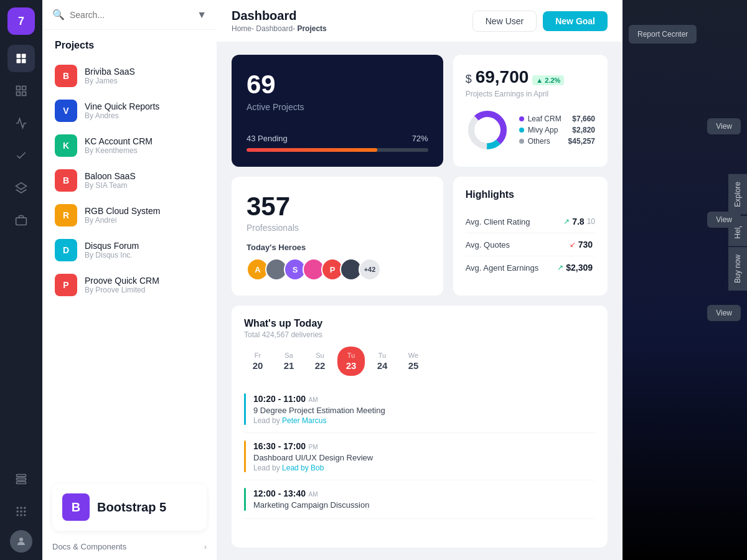  What do you see at coordinates (144, 146) in the screenshot?
I see `project-info: KC Account CRM By Keenthemes` at bounding box center [144, 146].